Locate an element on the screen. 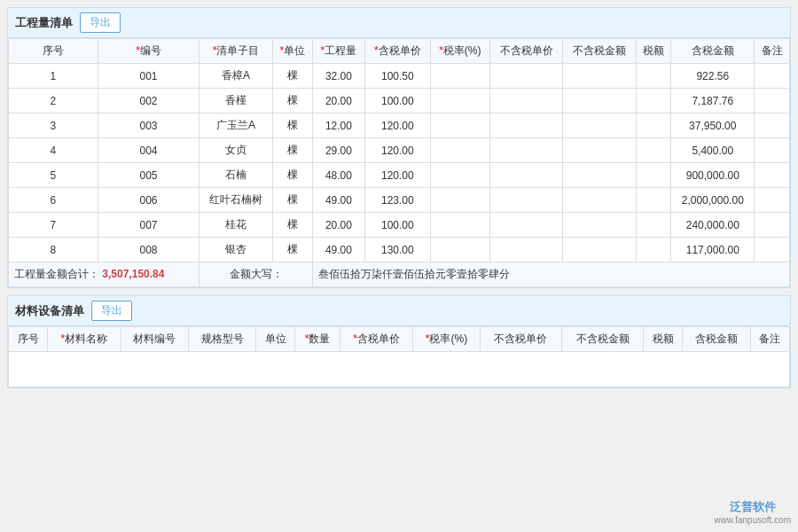 The width and height of the screenshot is (798, 532). cell-seq: 5 is located at coordinates (53, 176).